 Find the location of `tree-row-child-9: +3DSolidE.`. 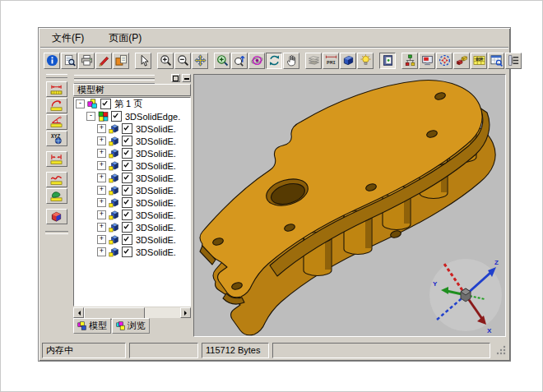

tree-row-child-9: +3DSolidE. is located at coordinates (132, 240).